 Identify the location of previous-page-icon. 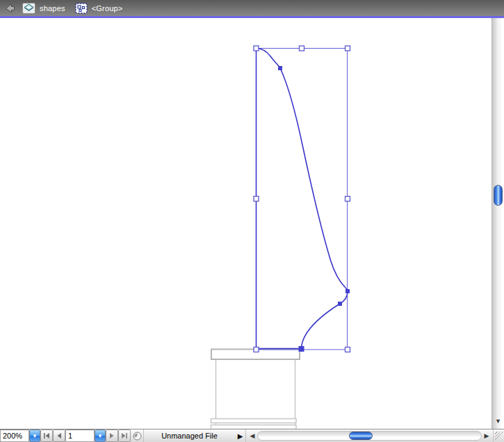
(59, 436).